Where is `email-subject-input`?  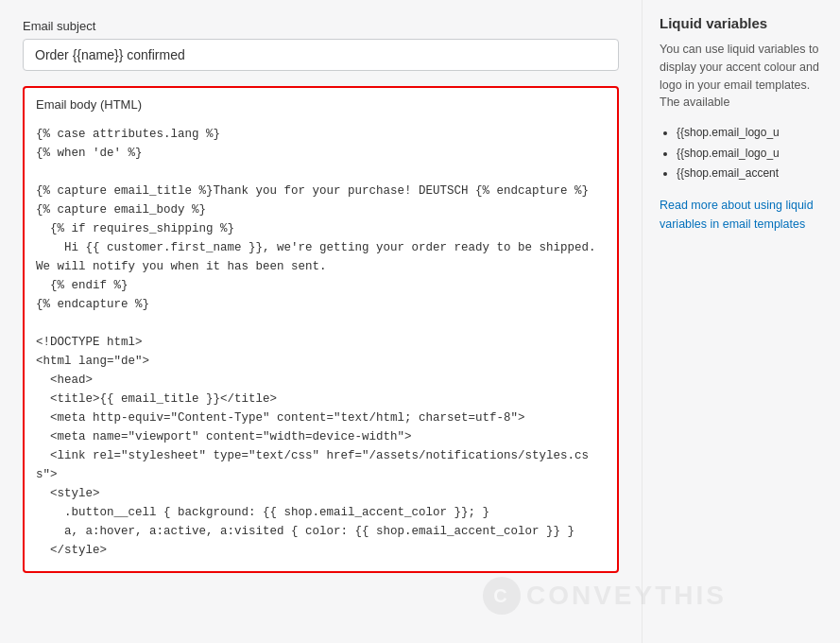 email-subject-input is located at coordinates (321, 55).